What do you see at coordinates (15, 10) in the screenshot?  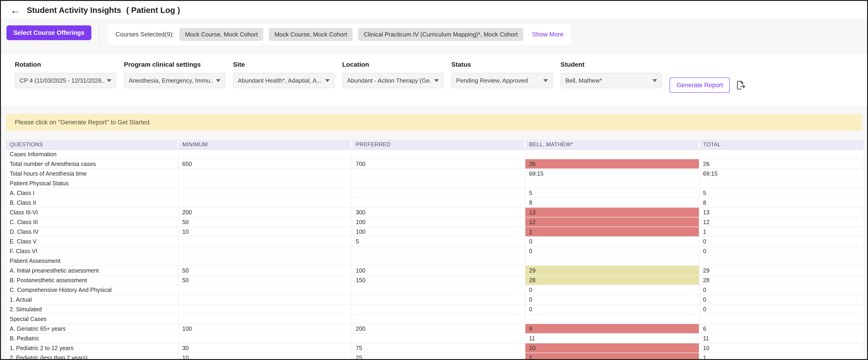 I see `back-arrow-icon: ←` at bounding box center [15, 10].